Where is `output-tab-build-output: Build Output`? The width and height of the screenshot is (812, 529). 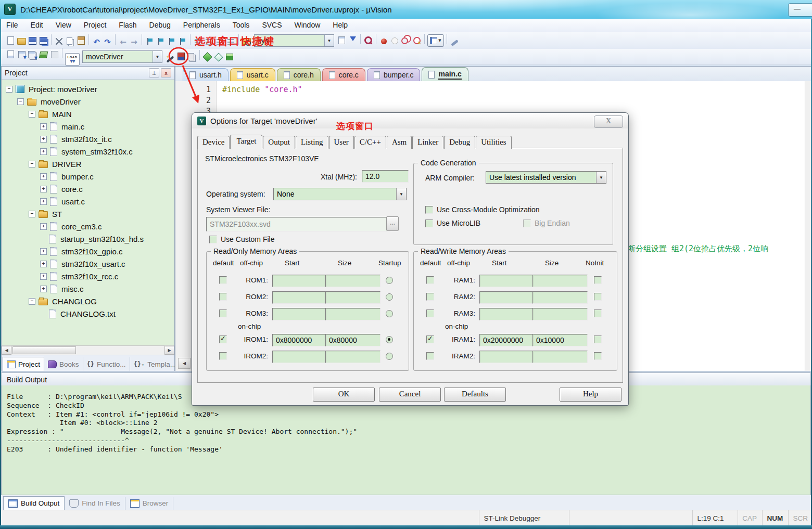
output-tab-build-output: Build Output is located at coordinates (34, 503).